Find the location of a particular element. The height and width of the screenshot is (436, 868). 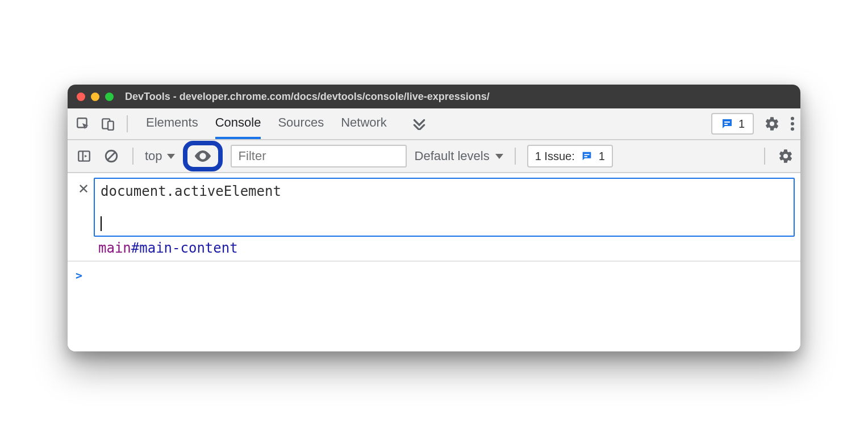

maximize-window-button is located at coordinates (109, 97).